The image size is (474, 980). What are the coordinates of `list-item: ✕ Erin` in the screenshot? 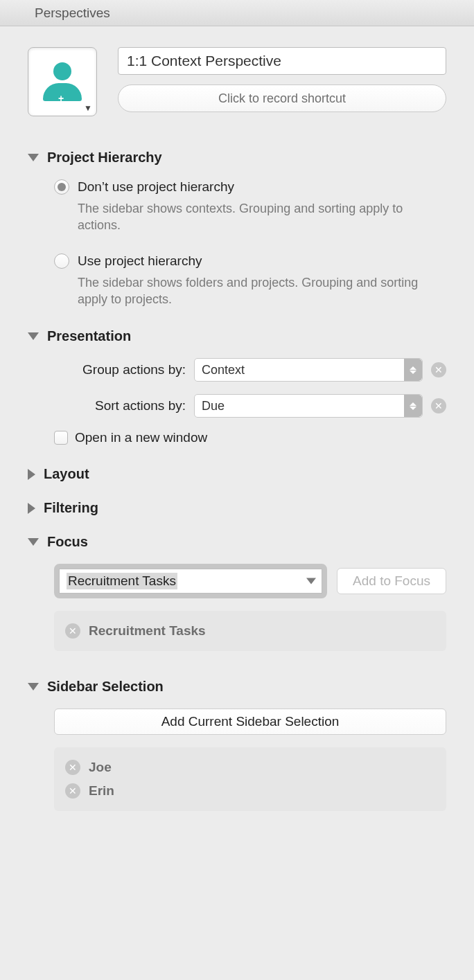 It's located at (250, 791).